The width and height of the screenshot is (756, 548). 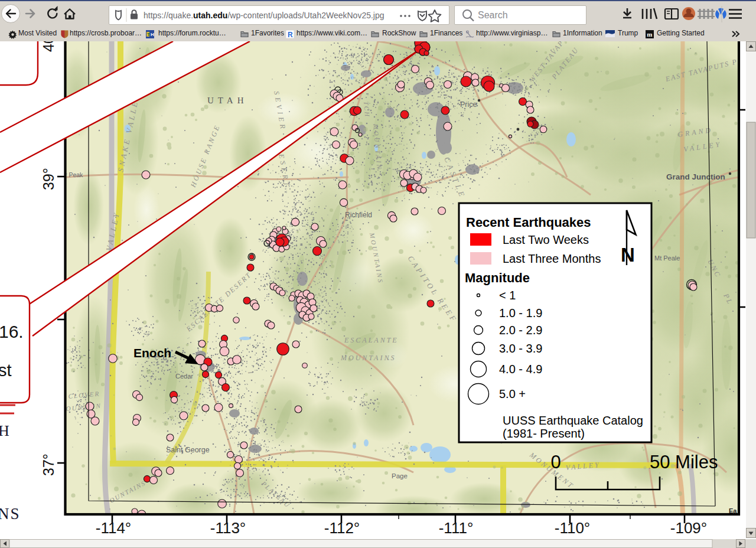 I want to click on svg-text: r Peak, so click(x=74, y=175).